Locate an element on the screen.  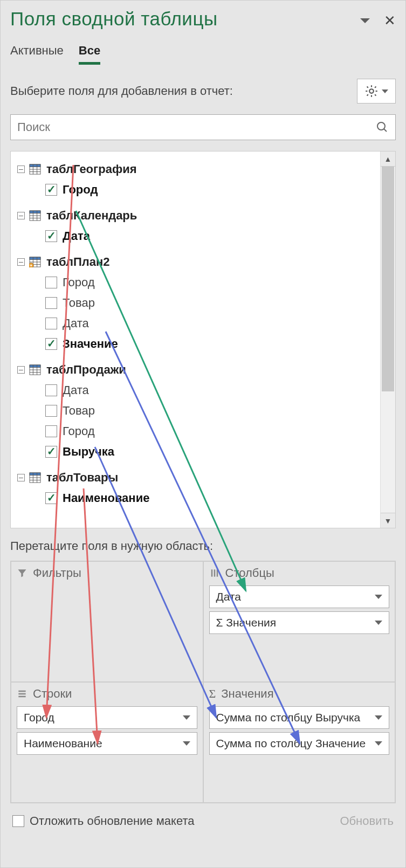
collapse-triangle-icon is located at coordinates (365, 20).